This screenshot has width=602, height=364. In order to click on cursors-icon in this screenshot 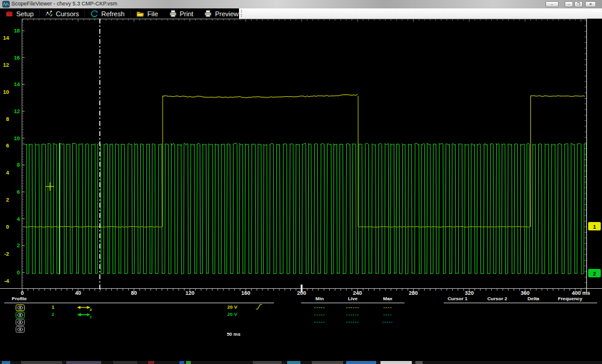, I will do `click(49, 13)`.